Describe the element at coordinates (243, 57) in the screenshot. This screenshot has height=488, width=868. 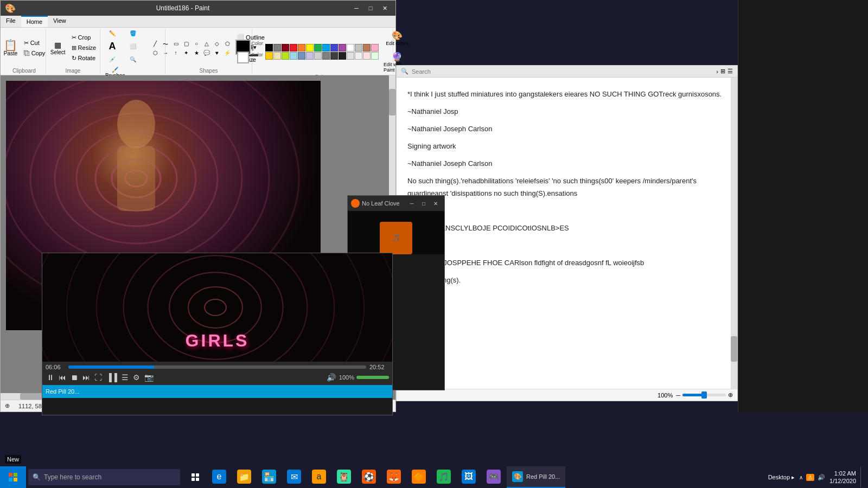
I see `color2-swatch` at that location.